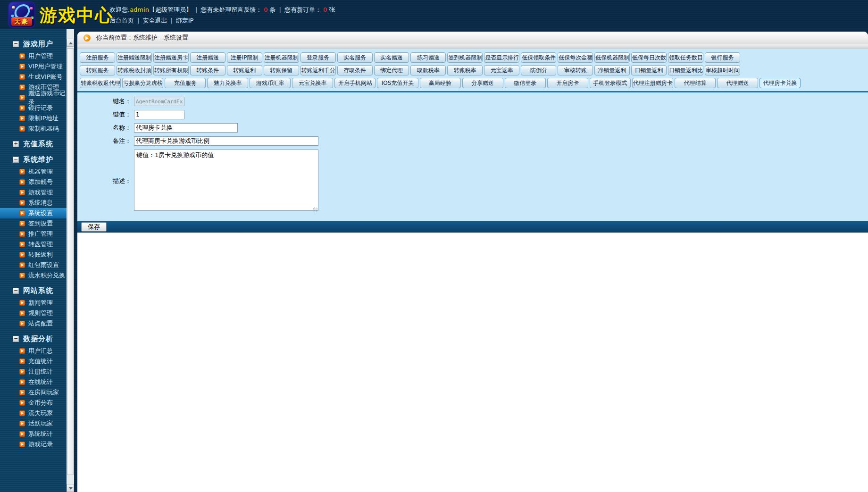  Describe the element at coordinates (33, 444) in the screenshot. I see `sidebar-item: 游戏记录` at that location.